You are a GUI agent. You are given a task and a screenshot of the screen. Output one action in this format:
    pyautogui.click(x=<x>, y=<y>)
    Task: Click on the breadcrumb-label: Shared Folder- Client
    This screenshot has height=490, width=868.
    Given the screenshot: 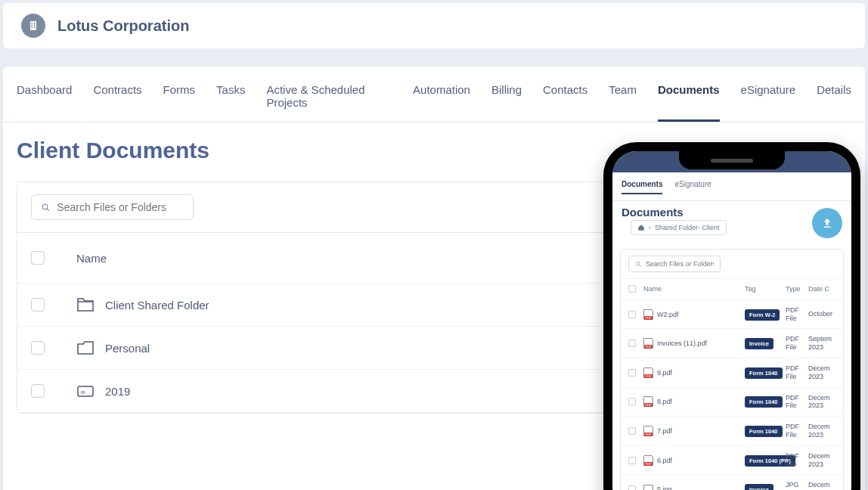 What is the action you would take?
    pyautogui.click(x=687, y=228)
    